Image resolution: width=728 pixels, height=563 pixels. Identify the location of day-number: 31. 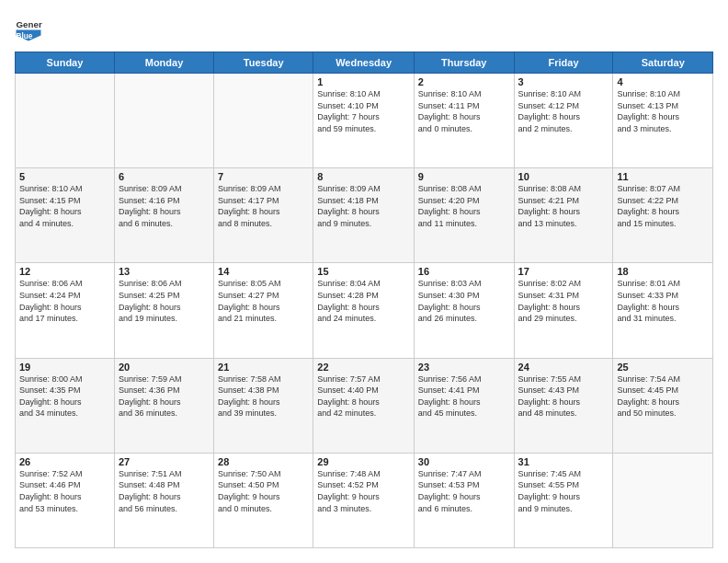
(564, 462).